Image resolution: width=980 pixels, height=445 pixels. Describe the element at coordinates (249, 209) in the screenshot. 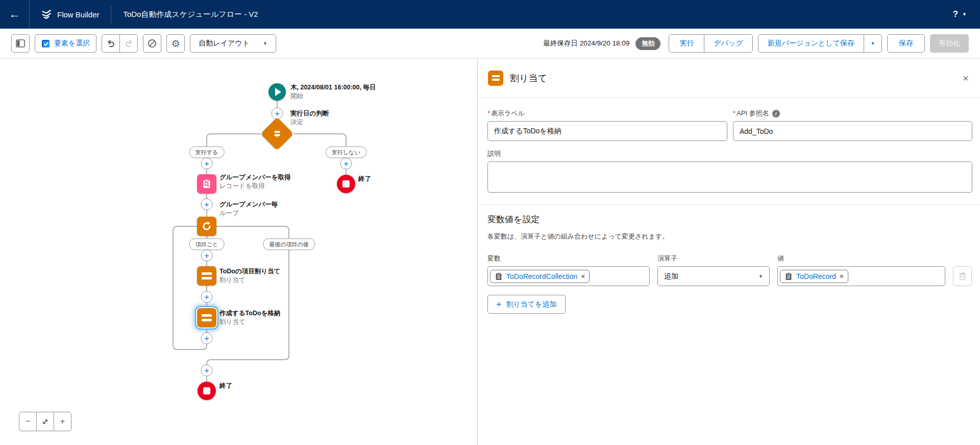

I see `loop-node-label: グループメンバー毎 ループ` at that location.